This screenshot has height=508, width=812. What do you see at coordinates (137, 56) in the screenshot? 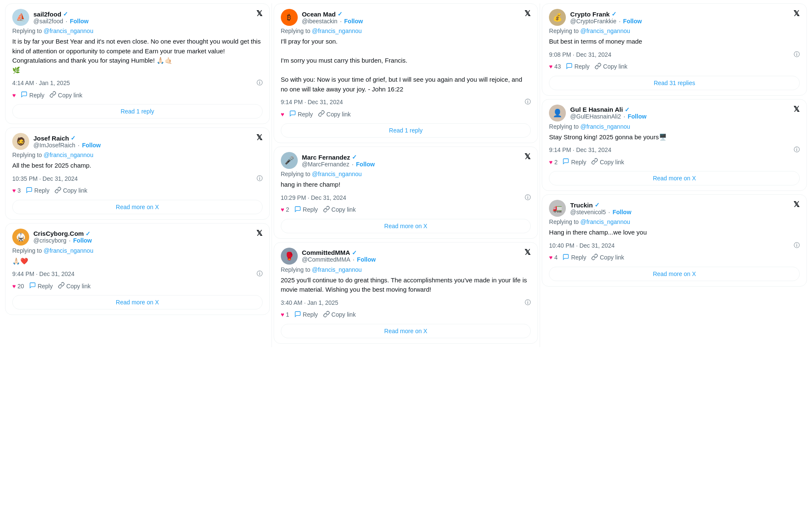
I see `tweet-text: It is by far your Best Year and it's not…` at bounding box center [137, 56].